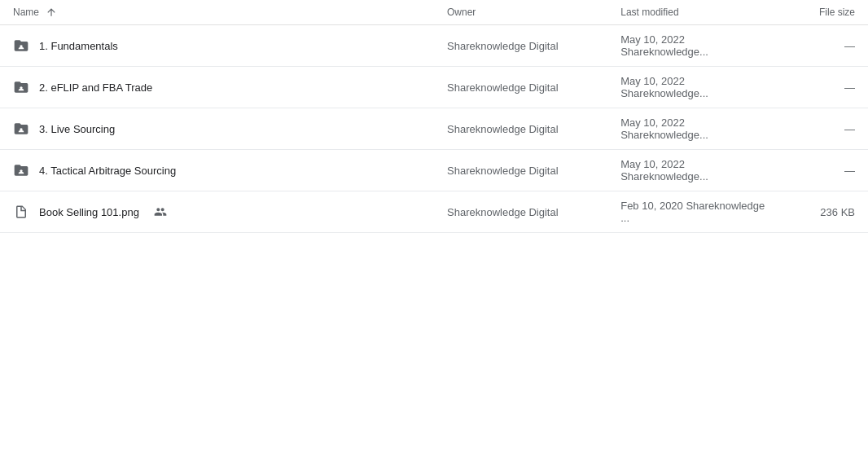  What do you see at coordinates (824, 13) in the screenshot?
I see `column-header-size: File size` at bounding box center [824, 13].